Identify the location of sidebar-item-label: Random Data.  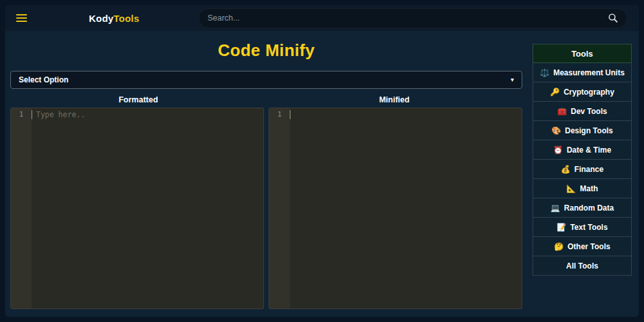
(589, 208).